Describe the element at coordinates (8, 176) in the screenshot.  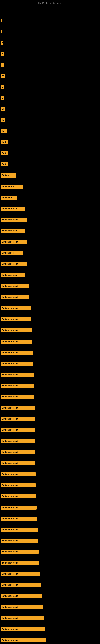
I see `bar-label: Bottlenec` at that location.